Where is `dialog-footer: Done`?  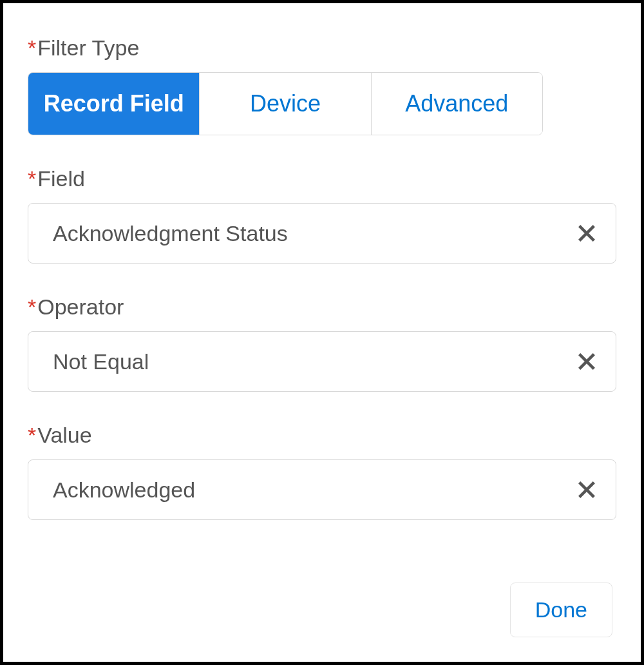 dialog-footer: Done is located at coordinates (322, 610).